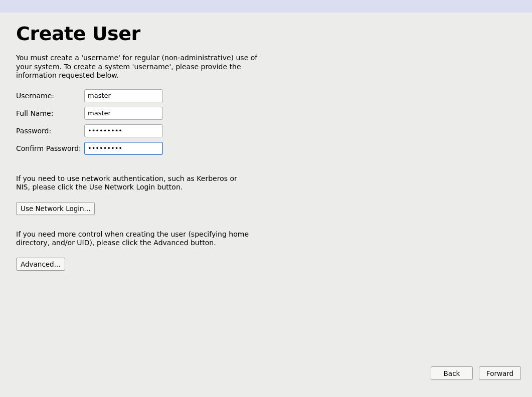 The image size is (532, 397). I want to click on label-password: Password:, so click(50, 131).